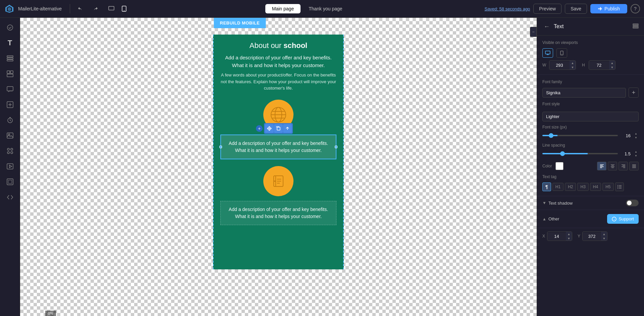 The image size is (644, 316). I want to click on align-left-button, so click(602, 166).